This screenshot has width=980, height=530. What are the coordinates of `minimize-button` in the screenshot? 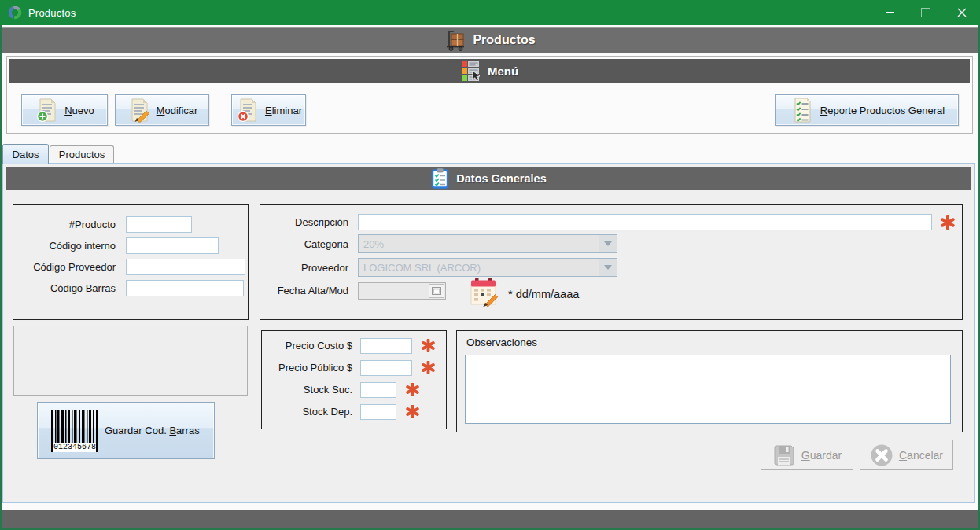 It's located at (890, 13).